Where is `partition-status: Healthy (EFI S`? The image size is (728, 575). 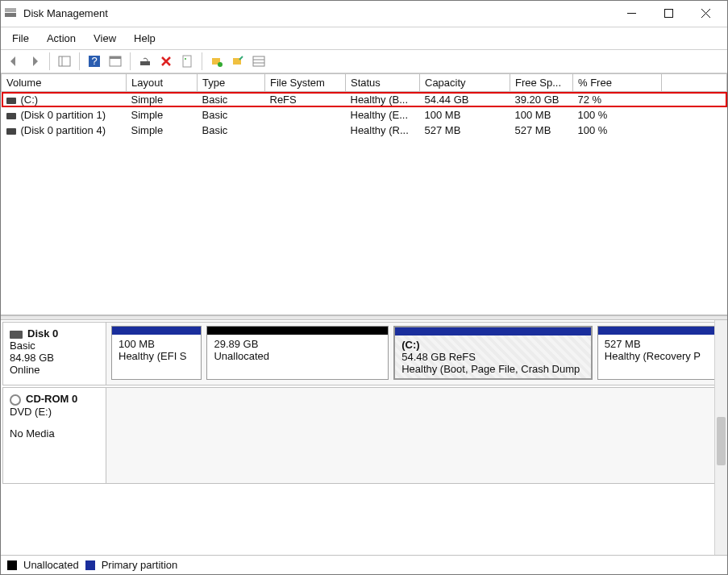 partition-status: Healthy (EFI S is located at coordinates (156, 356).